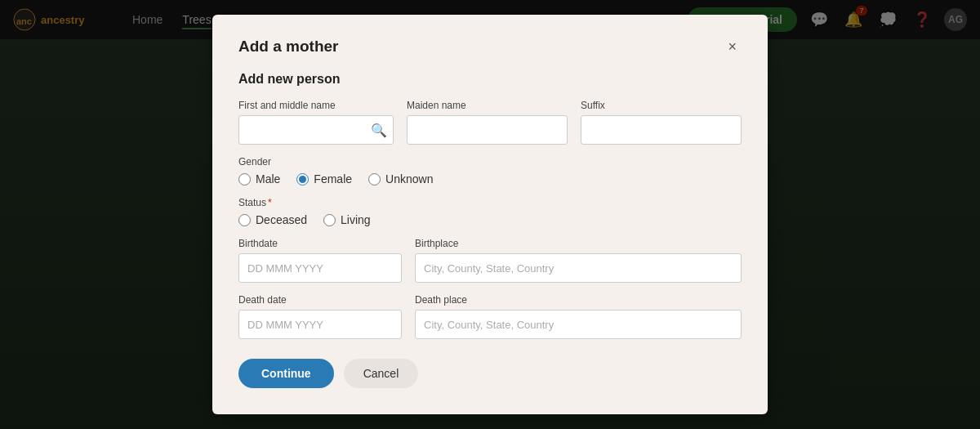  What do you see at coordinates (662, 123) in the screenshot?
I see `suffix-group: Suffix` at bounding box center [662, 123].